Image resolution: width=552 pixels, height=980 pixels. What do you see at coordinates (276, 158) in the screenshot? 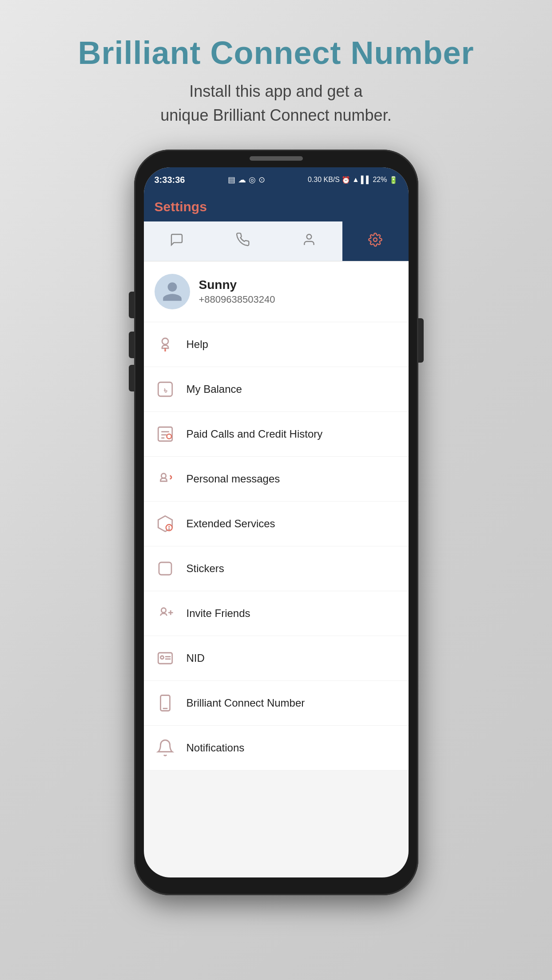
I see `phone-earpiece` at bounding box center [276, 158].